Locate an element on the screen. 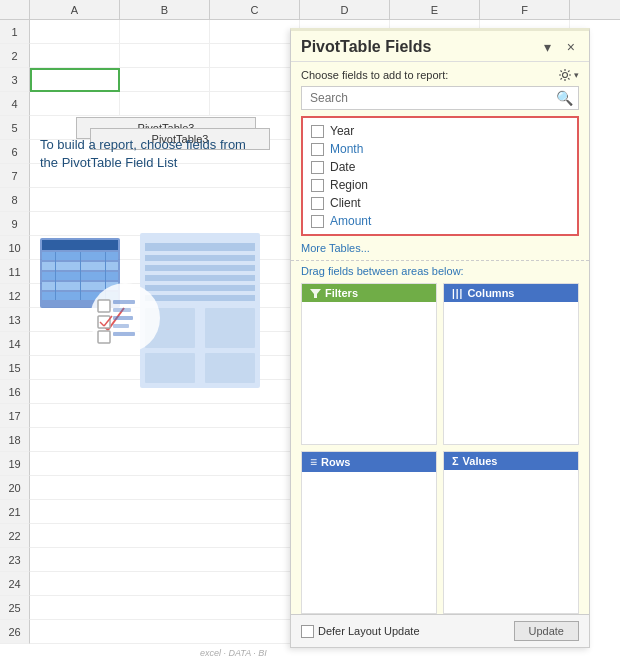 Image resolution: width=620 pixels, height=660 pixels. field-label-client: Client is located at coordinates (346, 203).